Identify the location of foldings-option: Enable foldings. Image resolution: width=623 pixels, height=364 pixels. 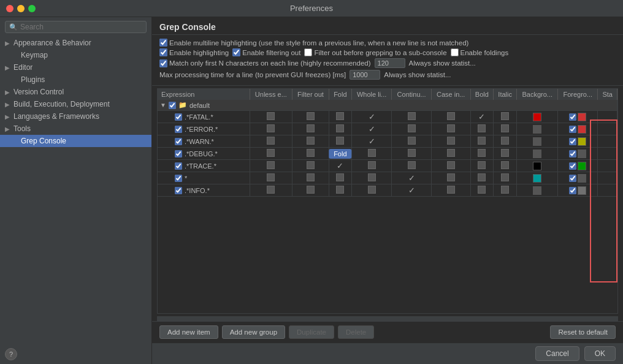
(480, 53).